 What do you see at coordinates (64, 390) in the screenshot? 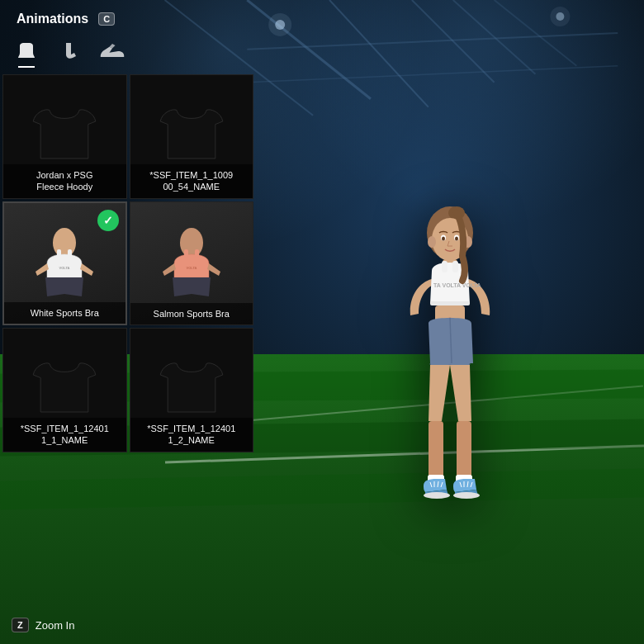
I see `ssf-2-tshirt-svg` at bounding box center [64, 390].